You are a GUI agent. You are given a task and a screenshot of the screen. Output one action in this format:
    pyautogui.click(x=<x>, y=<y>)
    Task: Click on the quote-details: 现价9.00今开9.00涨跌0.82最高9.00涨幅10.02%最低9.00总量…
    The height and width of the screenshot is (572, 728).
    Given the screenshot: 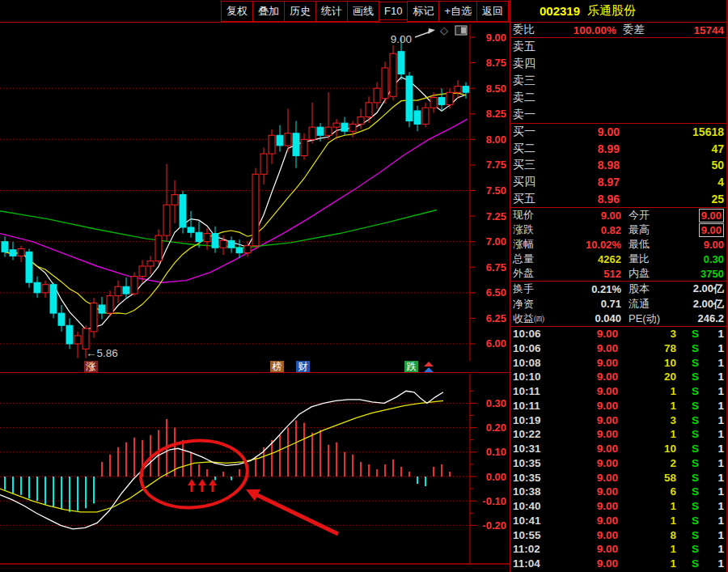 What is the action you would take?
    pyautogui.click(x=618, y=267)
    